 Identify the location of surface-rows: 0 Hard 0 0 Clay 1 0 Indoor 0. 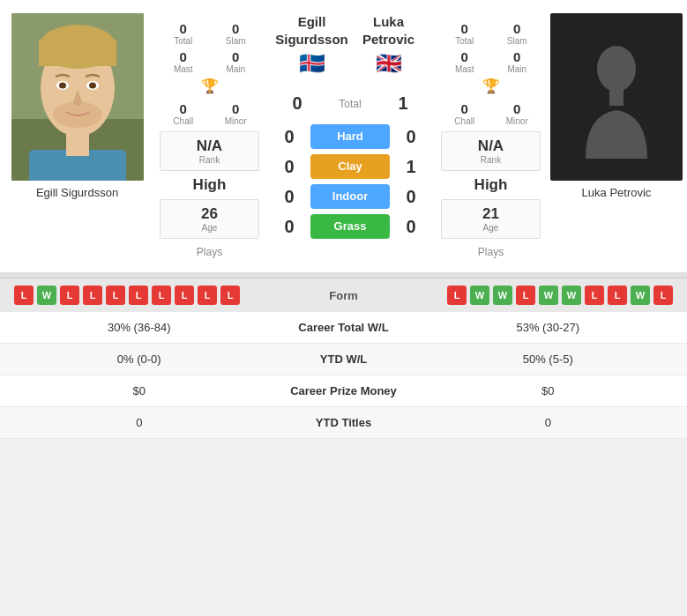
(350, 182).